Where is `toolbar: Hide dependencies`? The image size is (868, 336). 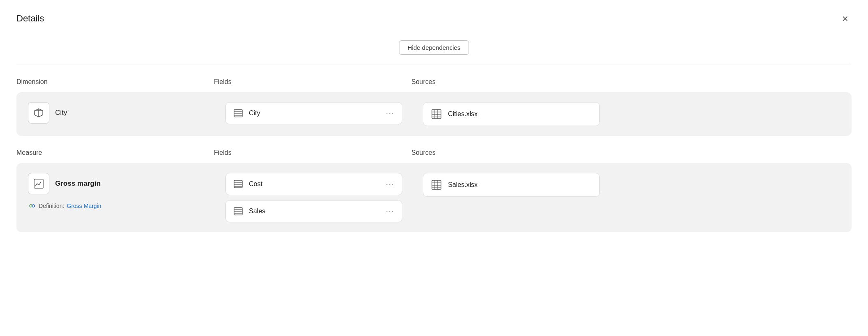 toolbar: Hide dependencies is located at coordinates (434, 49).